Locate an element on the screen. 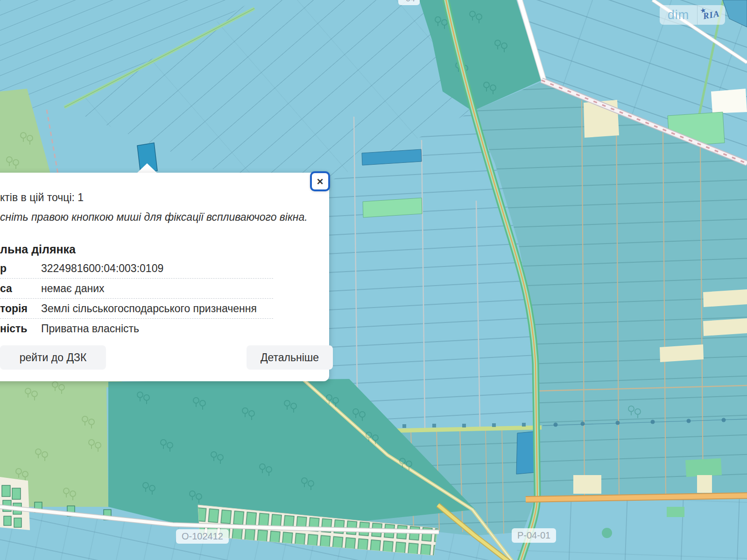  table-row: торія Землі сільськогосподарського призн… is located at coordinates (136, 309).